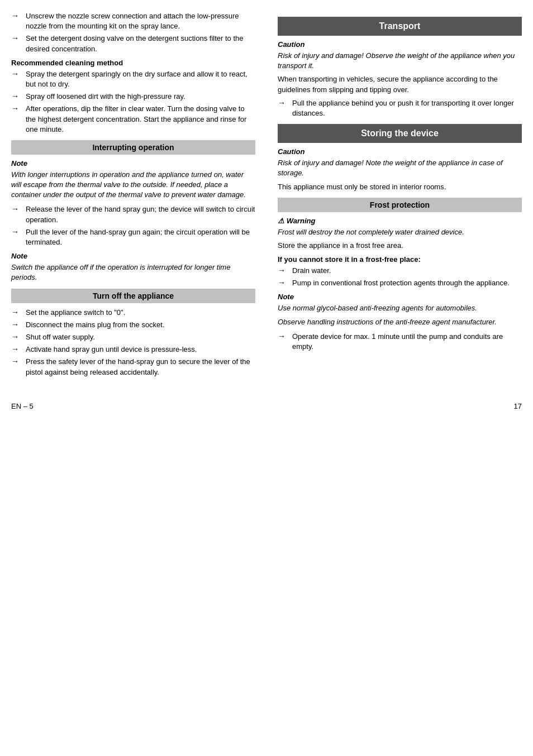 This screenshot has width=533, height=756. I want to click on list-item: → Pull the appliance behind you or push …, so click(400, 108).